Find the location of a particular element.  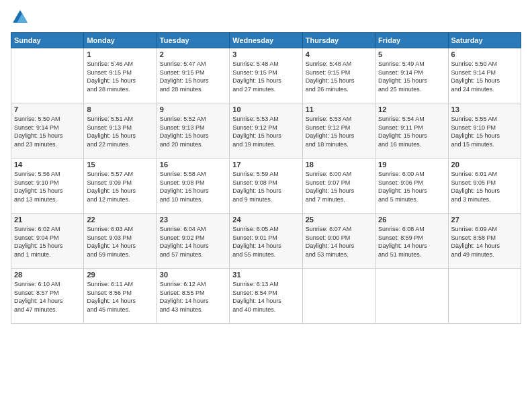

day-number: 20 is located at coordinates (485, 165).